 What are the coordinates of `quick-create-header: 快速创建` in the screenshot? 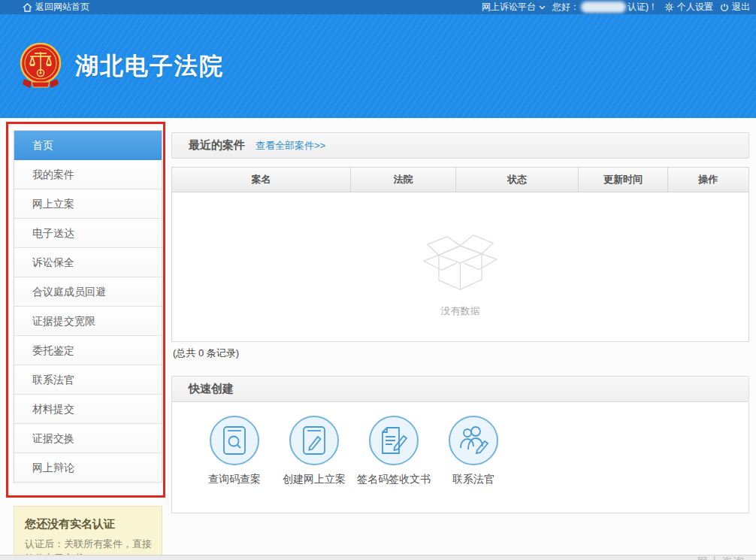 It's located at (460, 389).